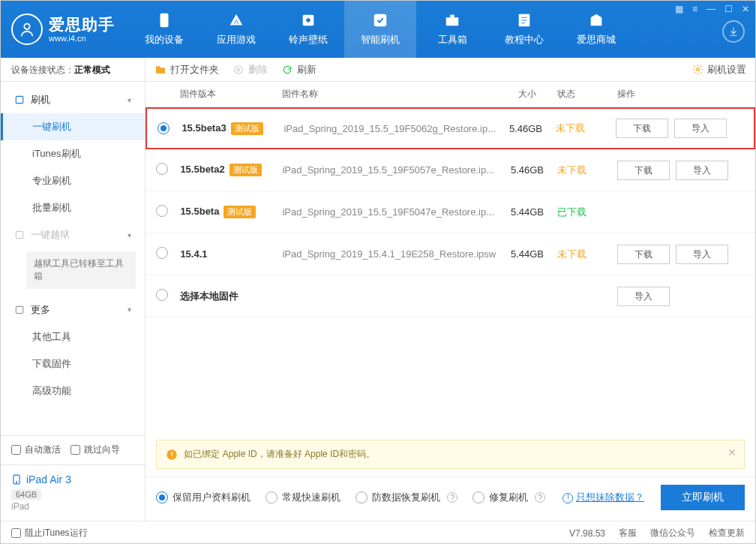  I want to click on device-name: iPad Air 3, so click(73, 479).